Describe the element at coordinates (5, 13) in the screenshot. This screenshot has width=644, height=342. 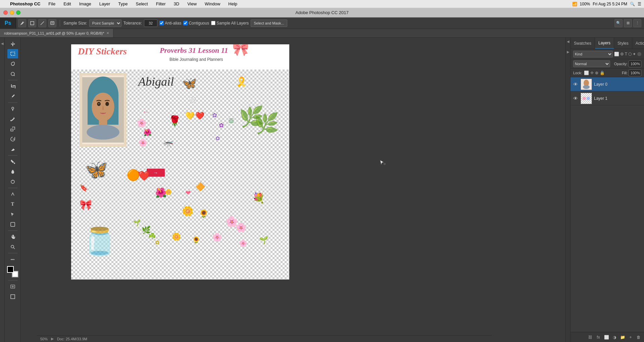
I see `close-window-button` at that location.